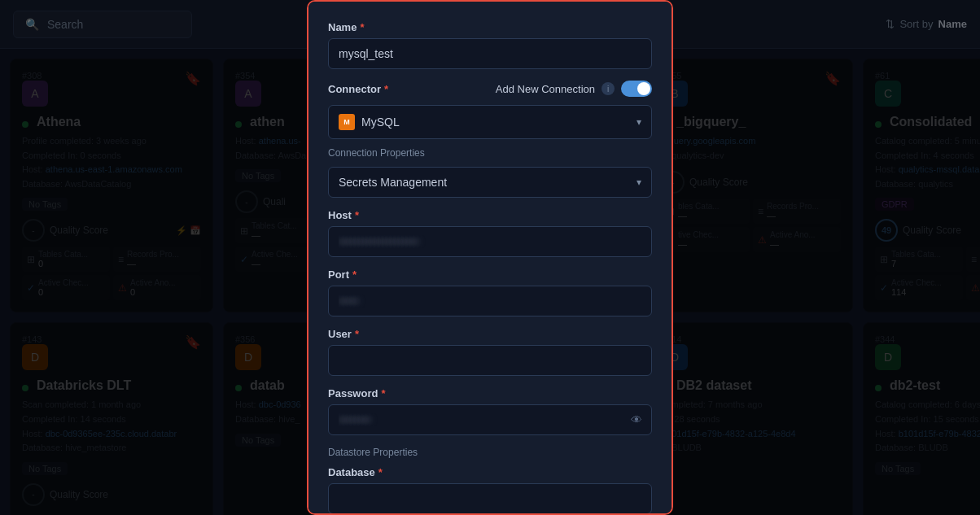 This screenshot has height=515, width=980. Describe the element at coordinates (490, 122) in the screenshot. I see `connector-select: M MySQL ▾` at that location.